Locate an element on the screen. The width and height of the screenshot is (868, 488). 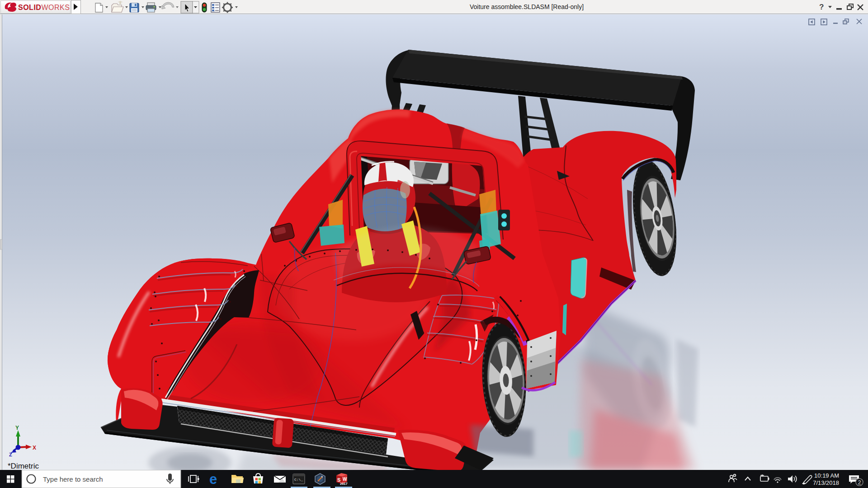
svg-text: e is located at coordinates (213, 479).